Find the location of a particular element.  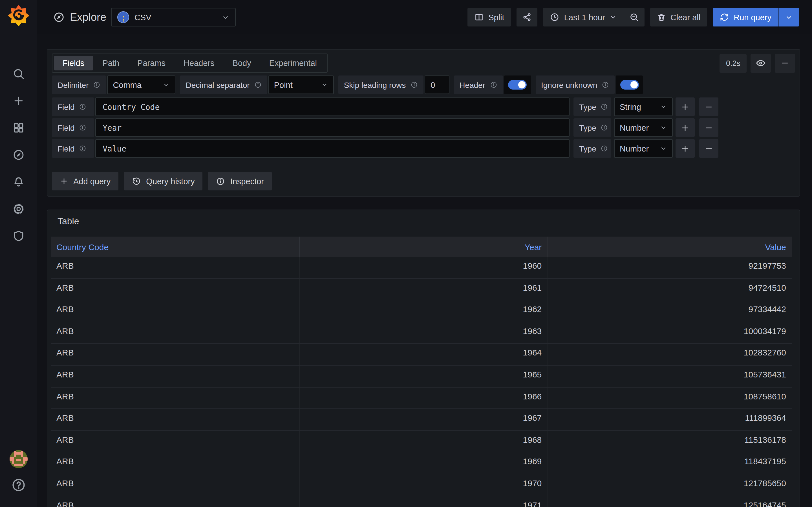

tab: Fields is located at coordinates (73, 63).